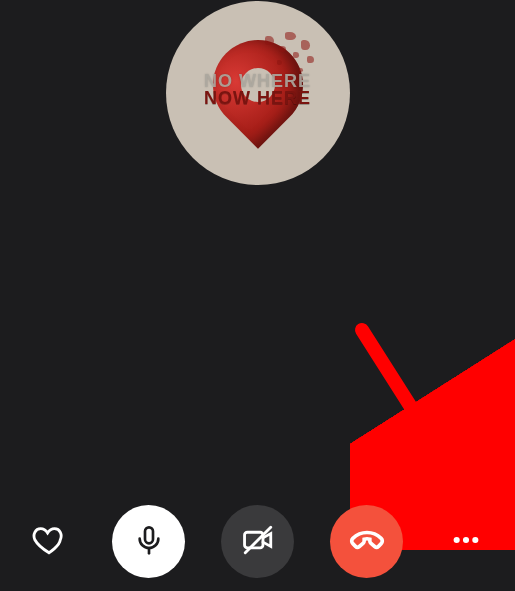  Describe the element at coordinates (258, 89) in the screenshot. I see `avatar-text: NO WHERE NOW HERE` at that location.